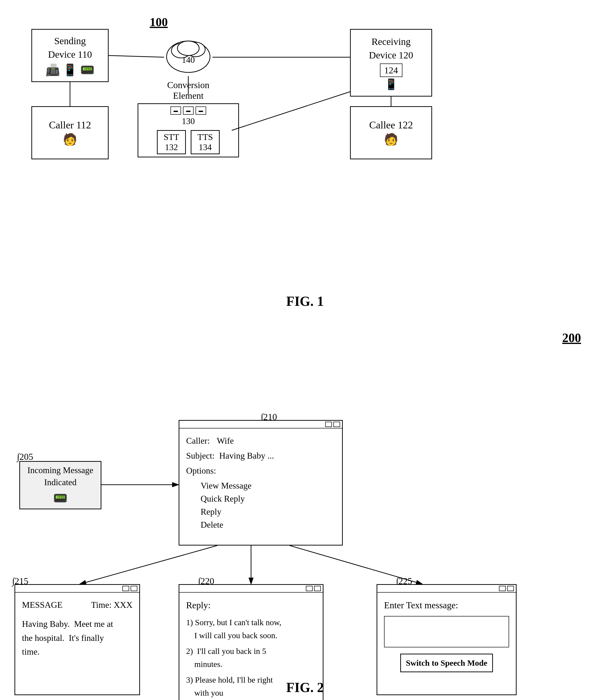 This screenshot has height=700, width=610. Describe the element at coordinates (77, 638) in the screenshot. I see `message-body: Having Baby. Meet me atthe hospital. It'…` at that location.